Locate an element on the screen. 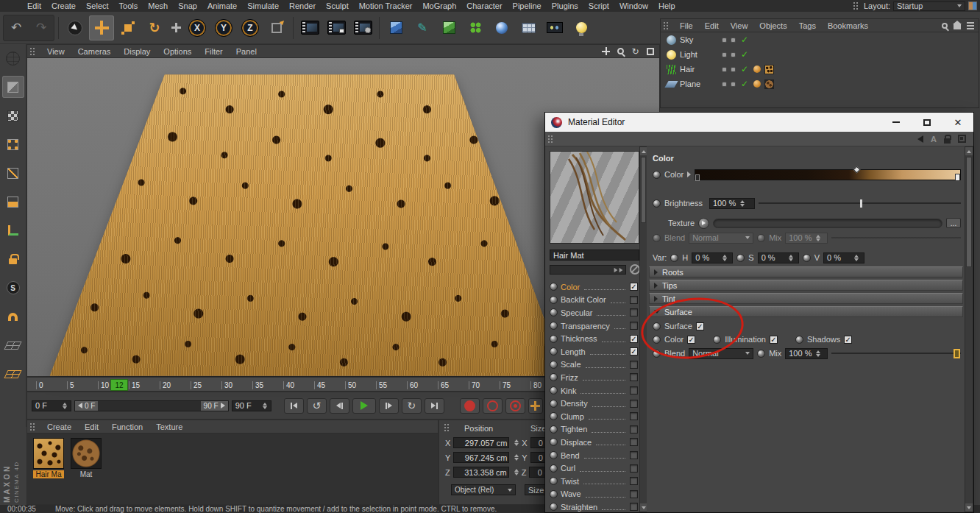 The height and width of the screenshot is (513, 980). material-item: Hair Ma is located at coordinates (49, 469).